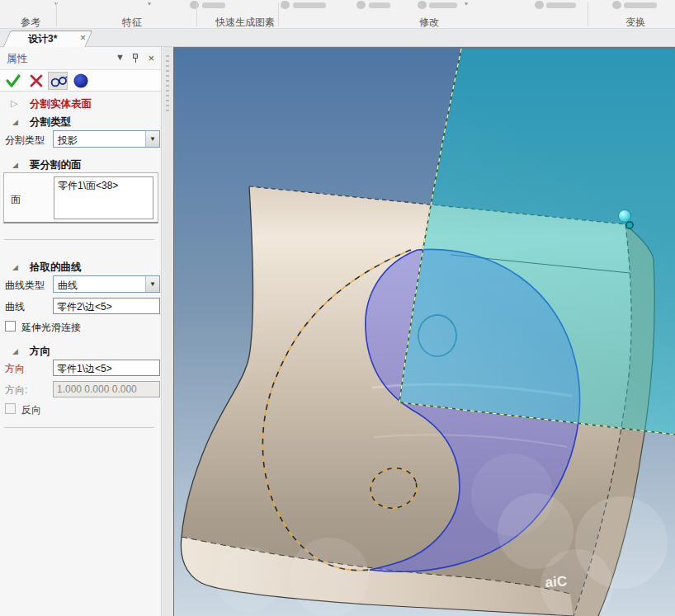 The image size is (675, 616). I want to click on glasses-icon, so click(59, 82).